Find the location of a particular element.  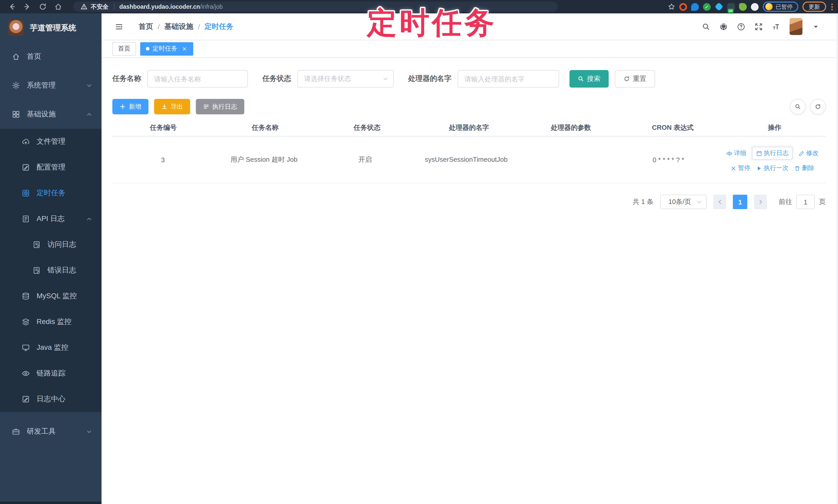

search-icon is located at coordinates (706, 26).